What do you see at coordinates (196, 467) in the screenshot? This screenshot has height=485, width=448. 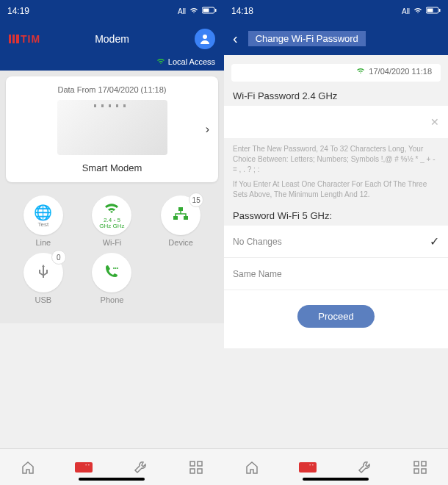 I see `tab-apps` at bounding box center [196, 467].